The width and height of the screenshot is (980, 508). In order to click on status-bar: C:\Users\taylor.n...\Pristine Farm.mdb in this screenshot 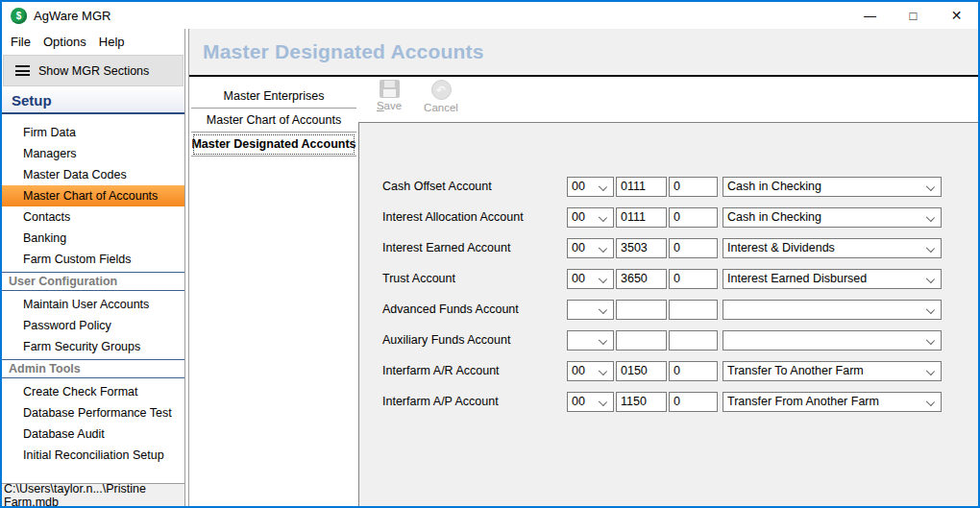, I will do `click(93, 495)`.